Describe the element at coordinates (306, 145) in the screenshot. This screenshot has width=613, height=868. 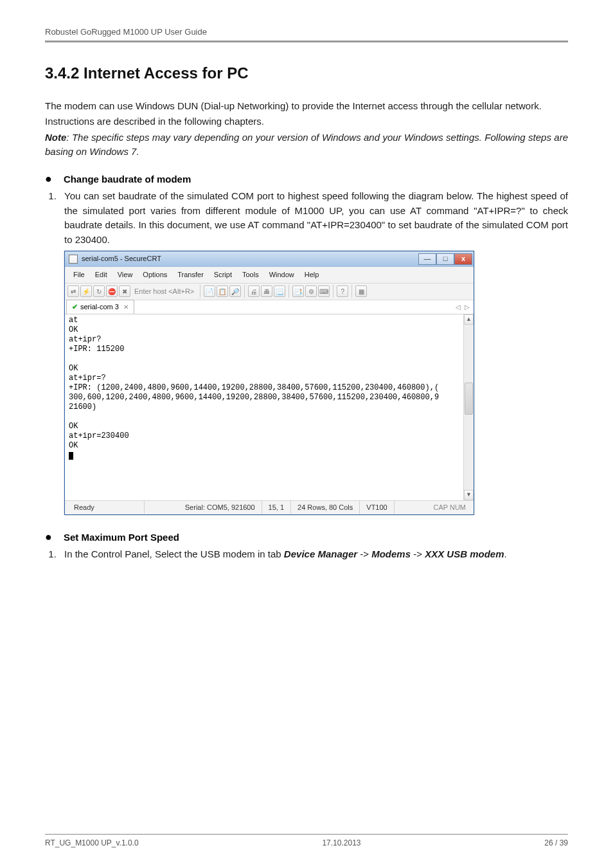
I see `note-paragraph: Note: The specific steps may vary depend…` at that location.